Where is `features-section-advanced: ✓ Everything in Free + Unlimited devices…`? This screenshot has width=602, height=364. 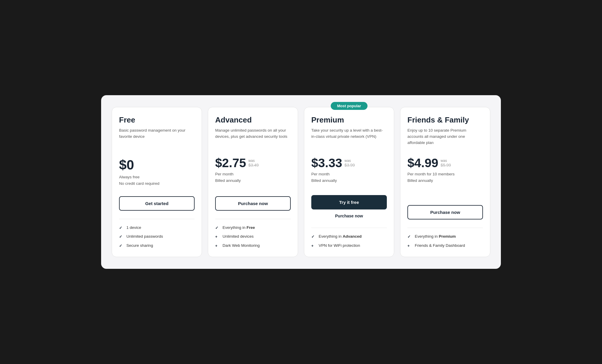
features-section-advanced: ✓ Everything in Free + Unlimited devices… is located at coordinates (253, 234).